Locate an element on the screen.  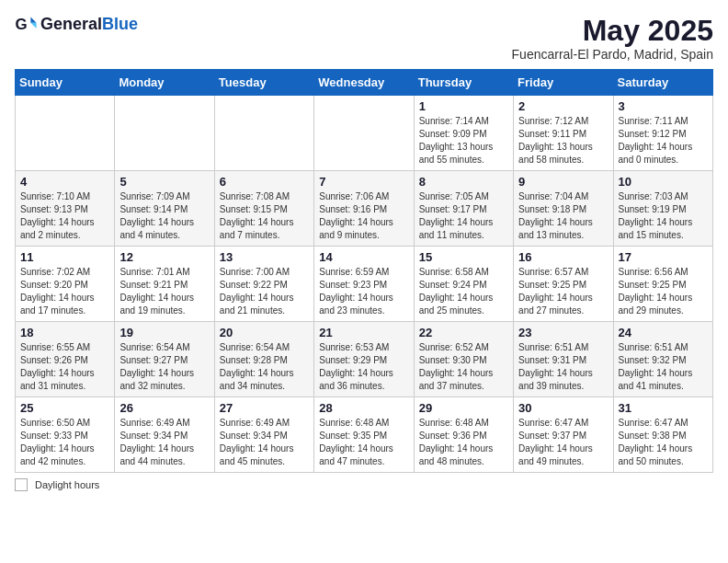
main-title: May 2025 is located at coordinates (612, 31).